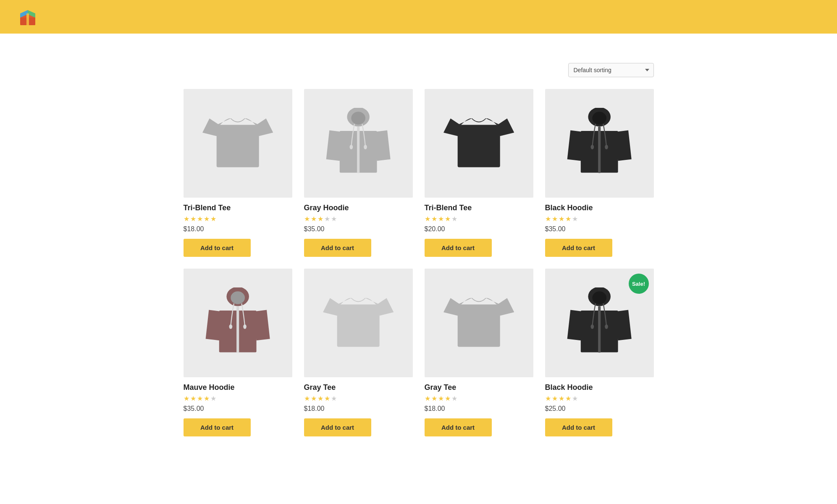 Image resolution: width=837 pixels, height=504 pixels. What do you see at coordinates (639, 284) in the screenshot?
I see `sale-badge: Sale!` at bounding box center [639, 284].